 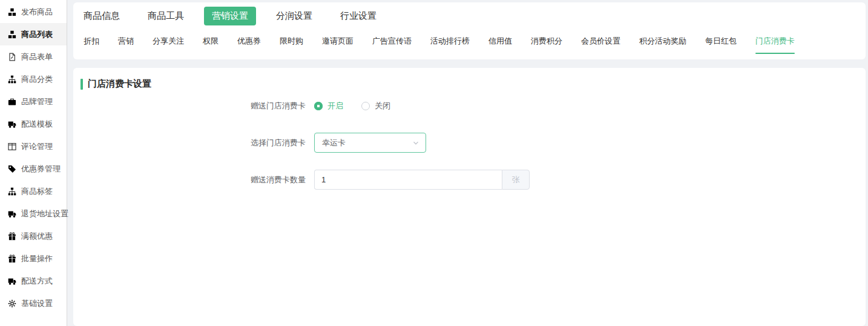 What do you see at coordinates (470, 105) in the screenshot?
I see `gift-card-toggle-row: 赠送门店消费卡 开启 关闭` at bounding box center [470, 105].